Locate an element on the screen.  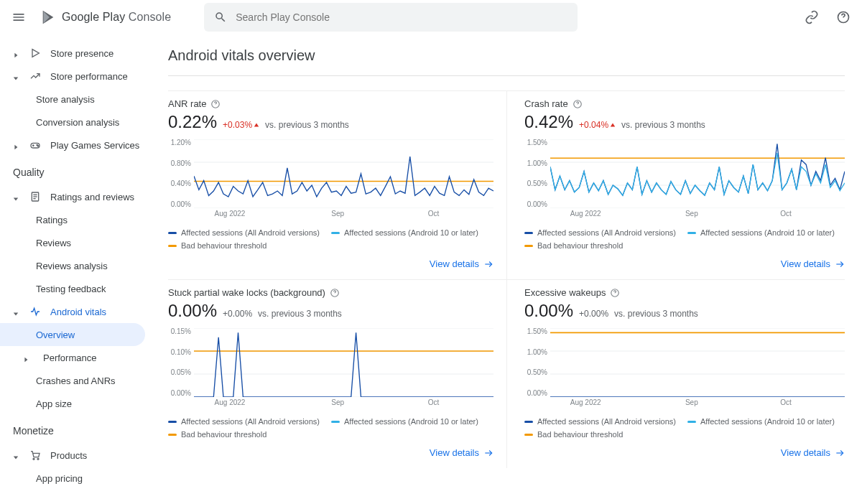
sidebar-item: Overview is located at coordinates (73, 335).